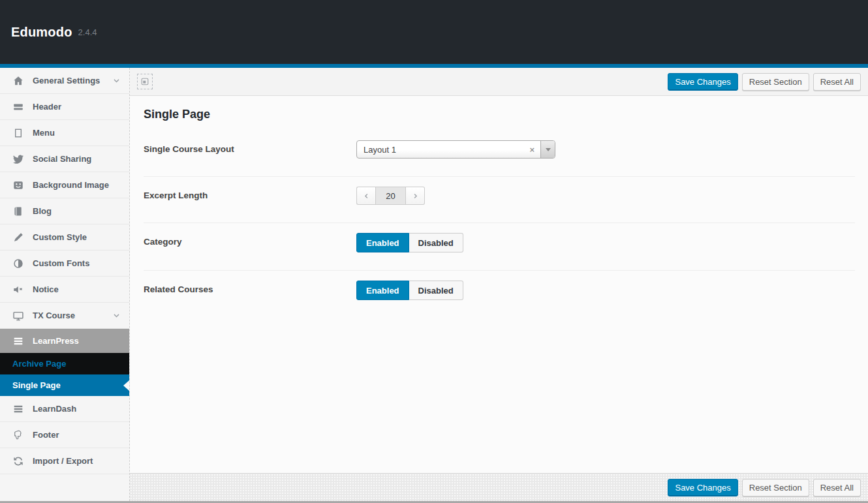 The image size is (868, 503). What do you see at coordinates (18, 185) in the screenshot?
I see `background-image-icon` at bounding box center [18, 185].